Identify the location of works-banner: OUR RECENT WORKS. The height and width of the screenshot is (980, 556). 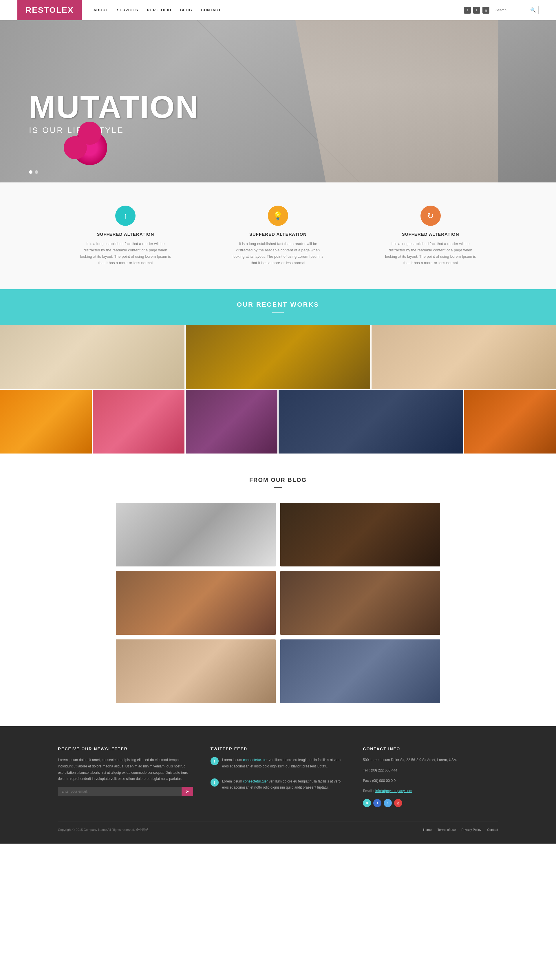
(278, 307).